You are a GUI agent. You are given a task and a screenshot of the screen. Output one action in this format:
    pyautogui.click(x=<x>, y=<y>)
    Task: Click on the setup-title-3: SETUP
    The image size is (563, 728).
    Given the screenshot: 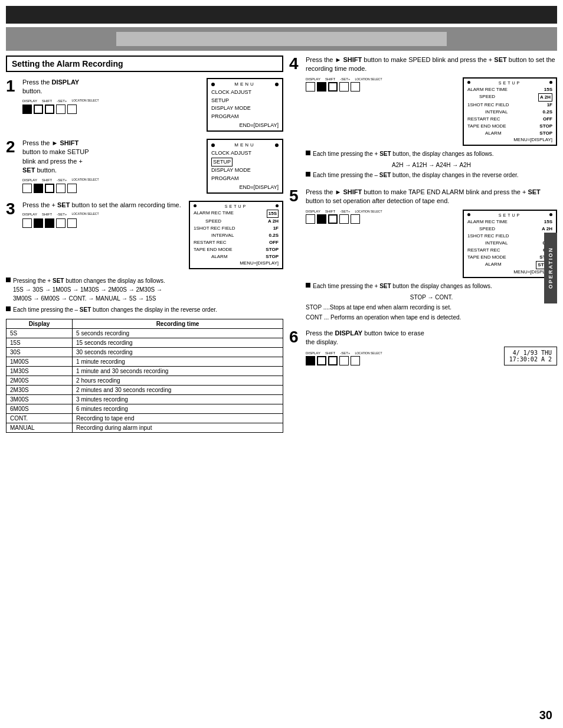 What is the action you would take?
    pyautogui.click(x=236, y=207)
    